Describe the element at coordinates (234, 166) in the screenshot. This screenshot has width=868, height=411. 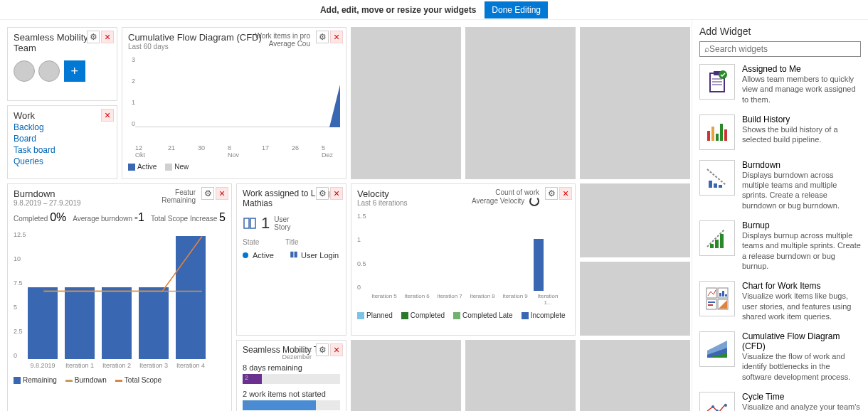
I see `legend: Active New` at that location.